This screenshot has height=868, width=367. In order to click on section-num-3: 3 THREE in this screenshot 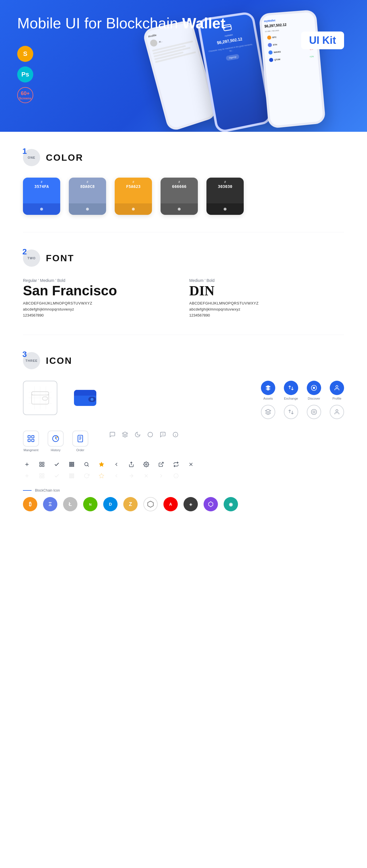, I will do `click(32, 361)`.